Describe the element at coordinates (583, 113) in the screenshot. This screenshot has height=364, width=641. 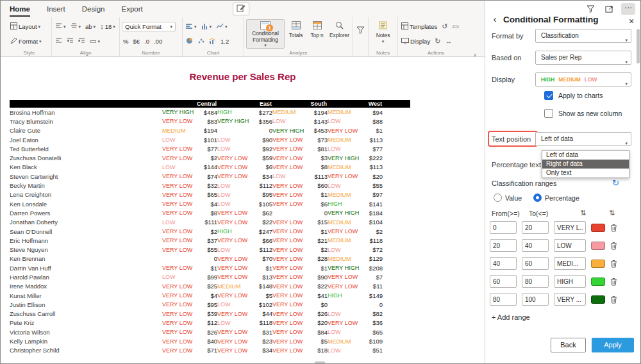
I see `show-as-new-column-checkbox: Show as new column` at that location.